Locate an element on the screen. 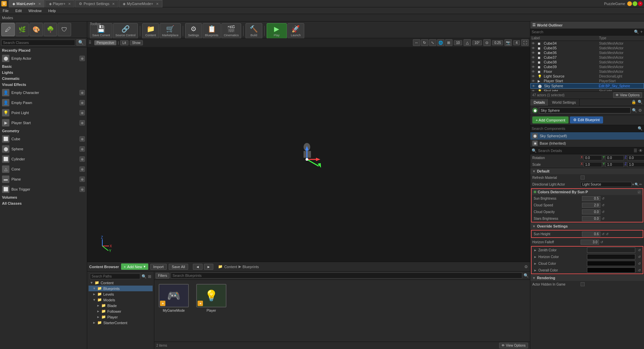 This screenshot has height=349, width=644. mode-landscape: 🎨 is located at coordinates (36, 30).